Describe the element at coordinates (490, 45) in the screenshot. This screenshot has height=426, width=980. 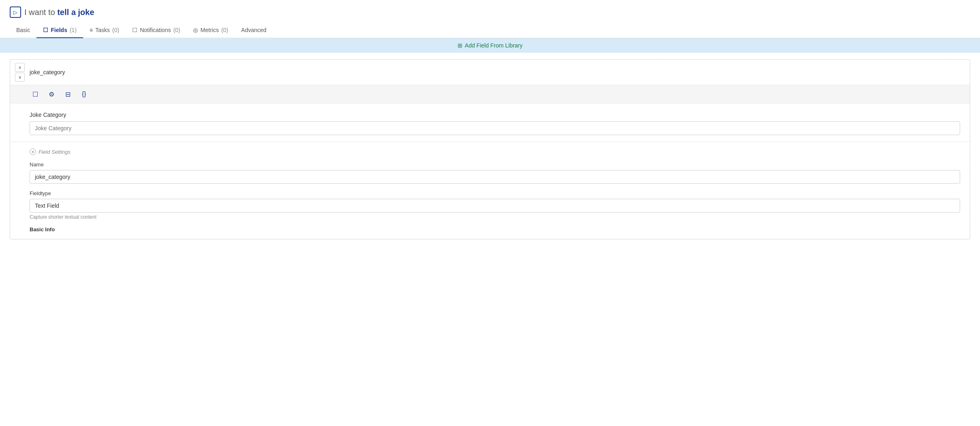
I see `add-field-bar: ⊞ Add Field From Library` at that location.